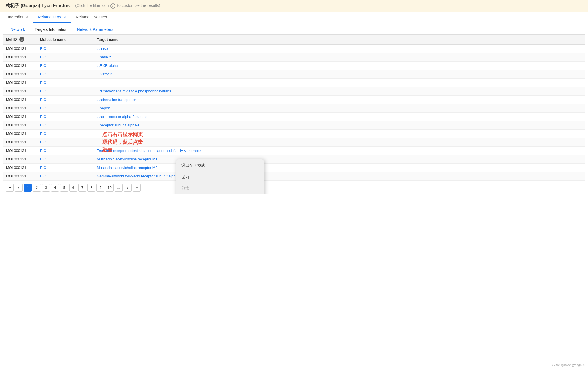  What do you see at coordinates (10, 188) in the screenshot?
I see `page-first-btn: ⊢` at bounding box center [10, 188].